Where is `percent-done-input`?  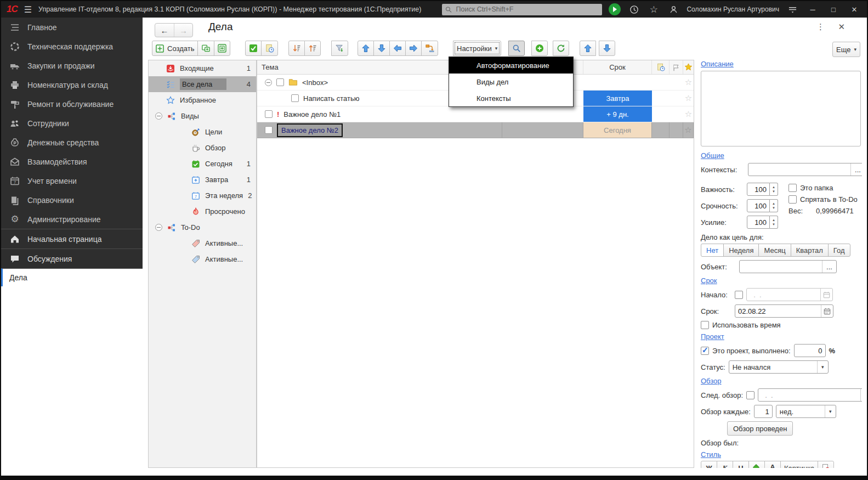 percent-done-input is located at coordinates (810, 351).